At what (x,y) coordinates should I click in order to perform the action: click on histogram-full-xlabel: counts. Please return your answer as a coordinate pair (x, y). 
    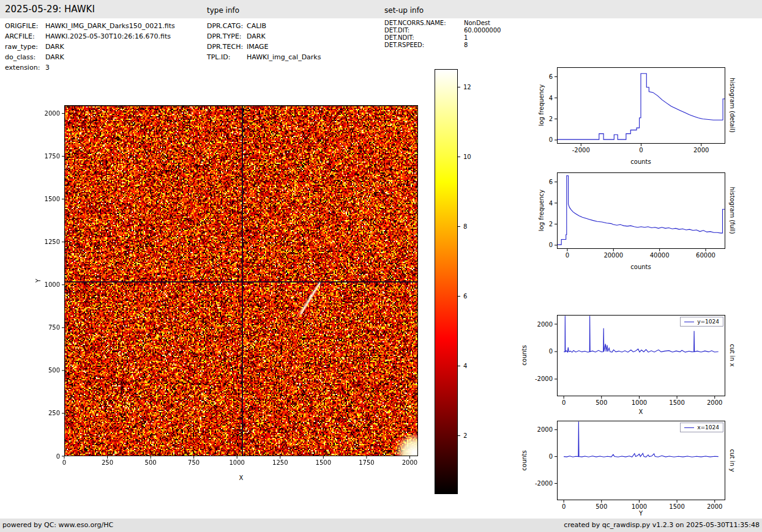
    Looking at the image, I should click on (640, 267).